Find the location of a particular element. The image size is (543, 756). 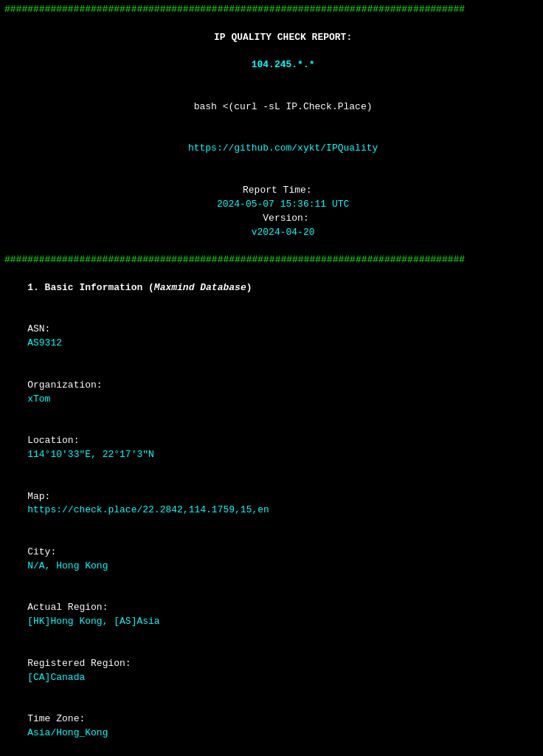

registered-region-row: Registered Region: [CA]Canada is located at coordinates (272, 670).